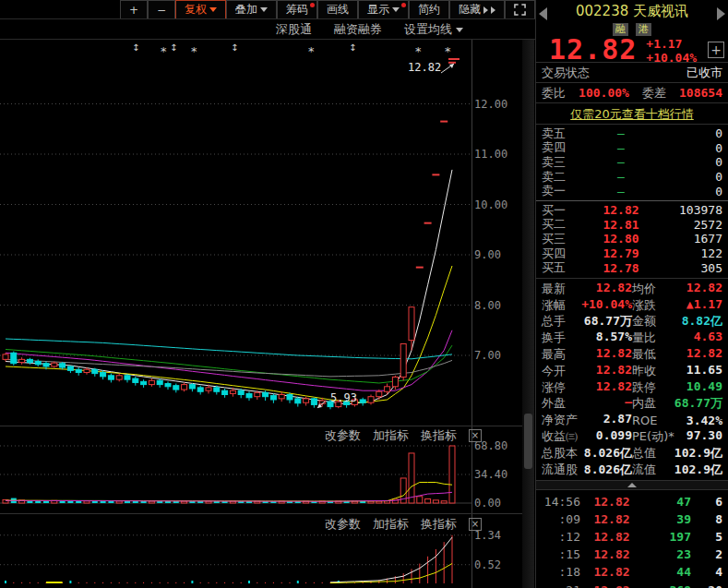 The width and height of the screenshot is (728, 588). Describe the element at coordinates (677, 371) in the screenshot. I see `stat-cell: 昨收11.65` at that location.